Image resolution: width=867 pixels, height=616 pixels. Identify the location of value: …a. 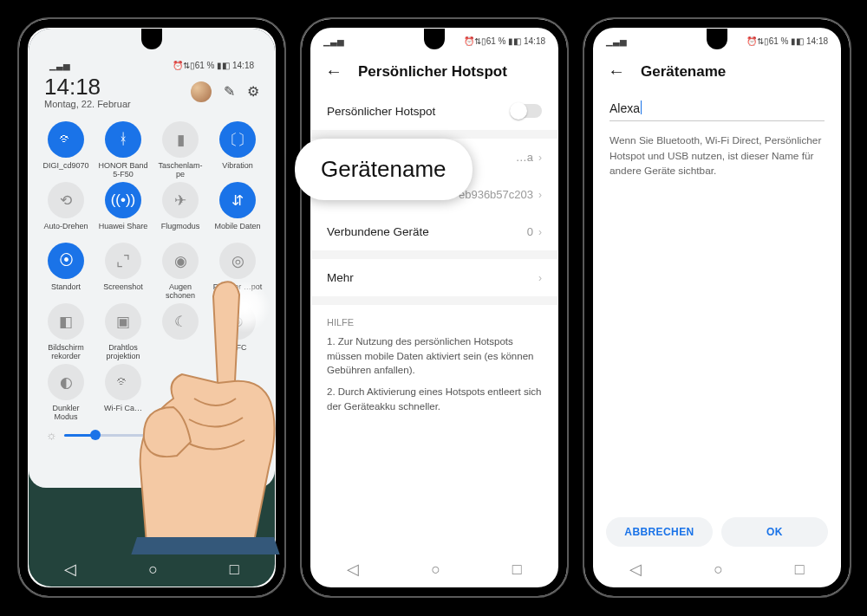
(525, 158).